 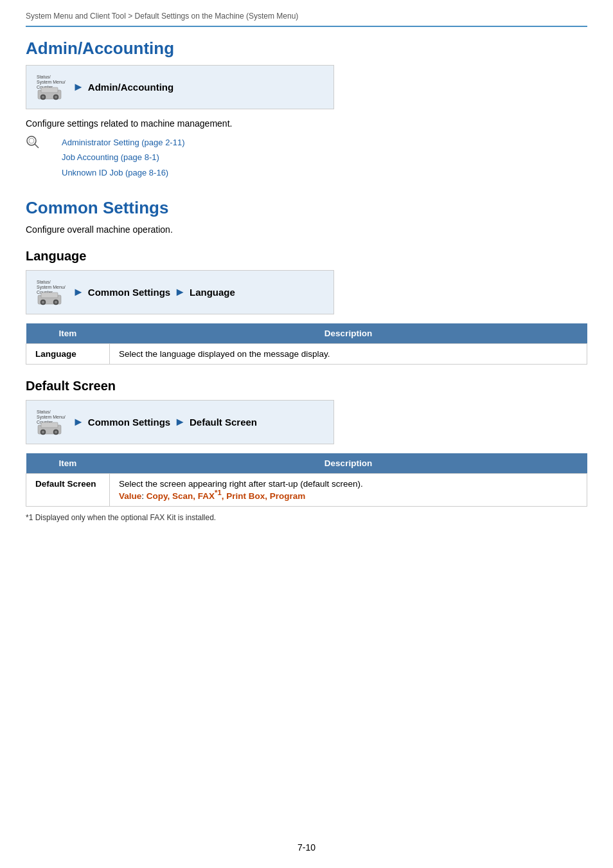 What do you see at coordinates (306, 256) in the screenshot?
I see `language-title: Language` at bounding box center [306, 256].